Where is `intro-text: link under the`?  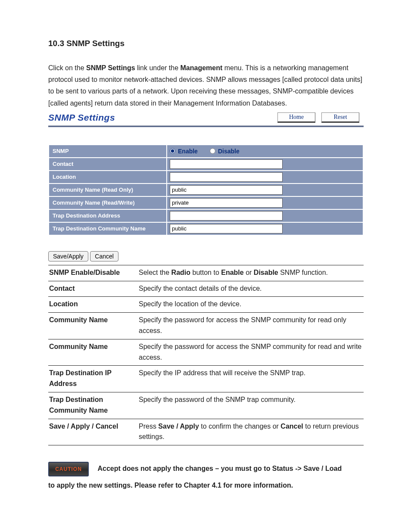 intro-text: link under the is located at coordinates (158, 68).